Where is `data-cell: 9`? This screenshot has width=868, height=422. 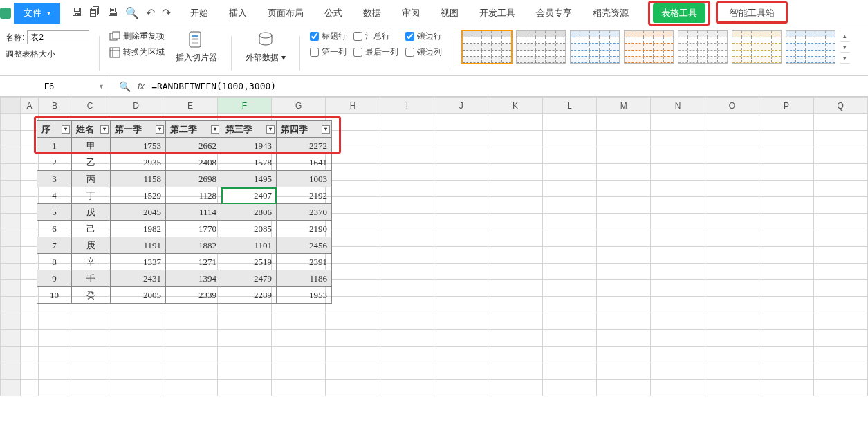 data-cell: 9 is located at coordinates (55, 279).